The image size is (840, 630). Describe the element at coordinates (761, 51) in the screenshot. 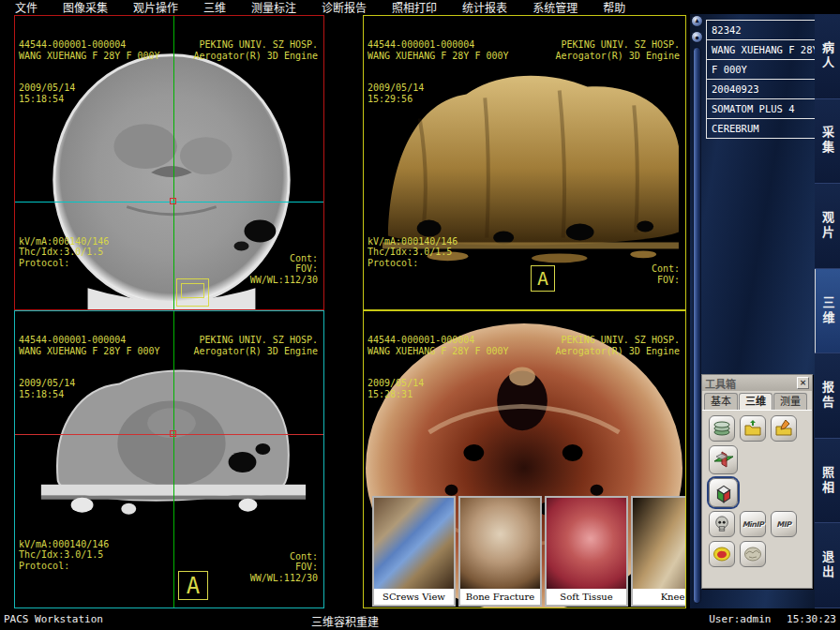

I see `patient-name-field: WANG XUEHANG F 28Y` at that location.